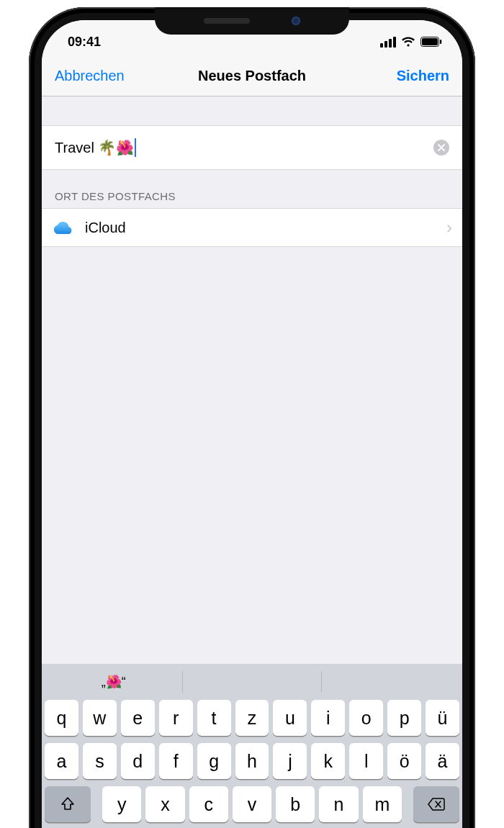 This screenshot has height=828, width=504. Describe the element at coordinates (209, 804) in the screenshot. I see `key-c: c` at that location.